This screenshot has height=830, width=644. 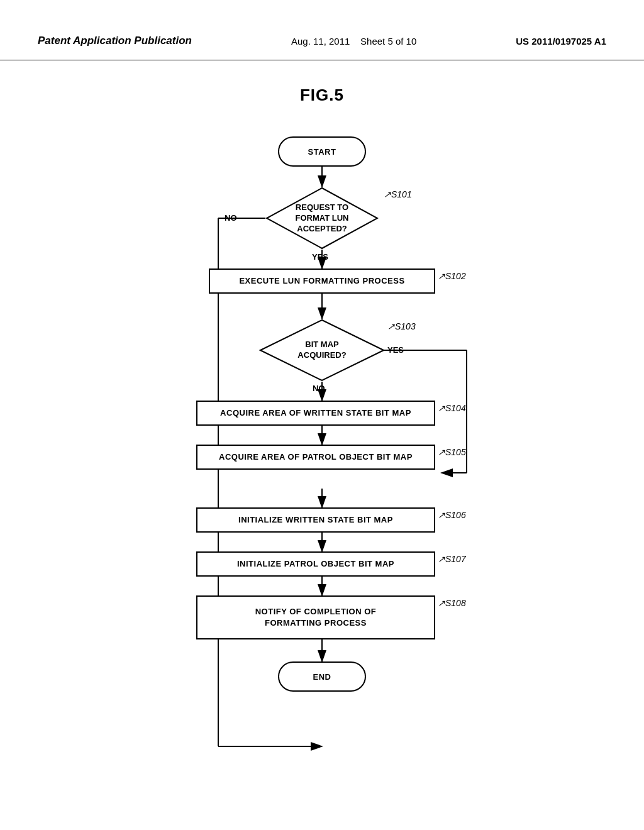 I want to click on yes-label-s103: YES, so click(x=396, y=350).